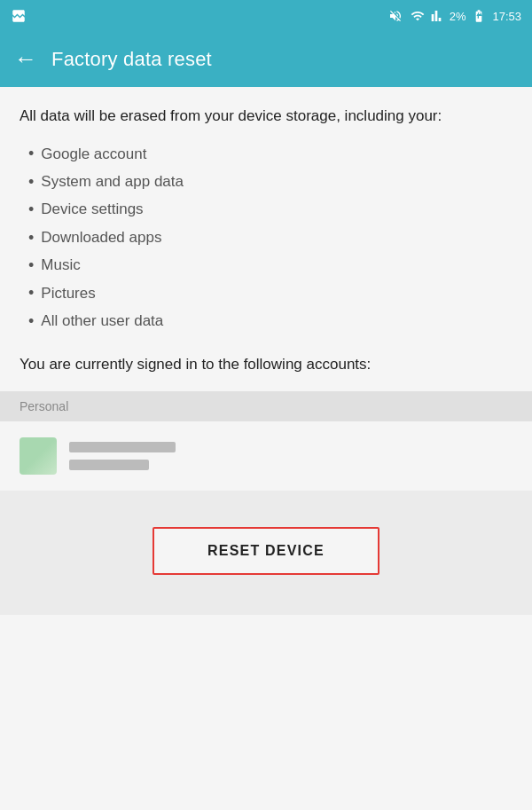 This screenshot has width=532, height=810. Describe the element at coordinates (270, 154) in the screenshot. I see `list-item: •Google account` at that location.